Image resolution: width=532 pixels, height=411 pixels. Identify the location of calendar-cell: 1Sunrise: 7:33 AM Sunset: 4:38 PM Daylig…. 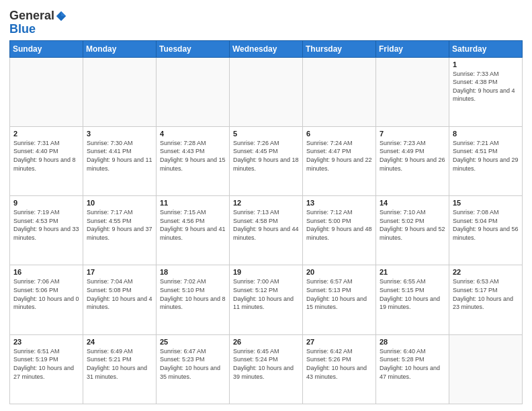
(486, 91).